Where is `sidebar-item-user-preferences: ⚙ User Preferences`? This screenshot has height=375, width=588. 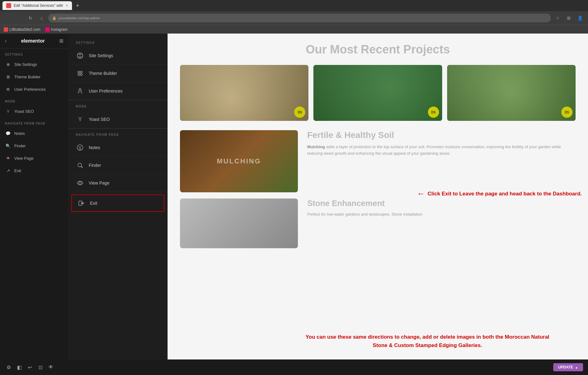 sidebar-item-user-preferences: ⚙ User Preferences is located at coordinates (34, 89).